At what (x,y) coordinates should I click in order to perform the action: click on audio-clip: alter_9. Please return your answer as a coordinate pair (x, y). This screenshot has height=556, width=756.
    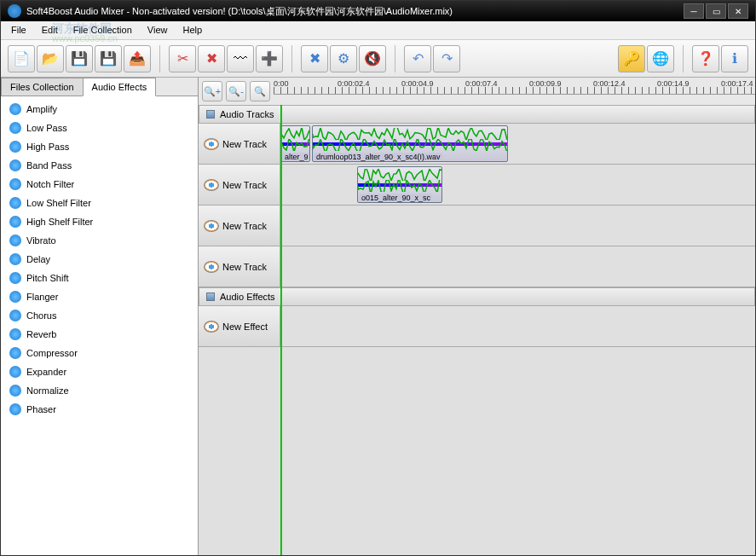
    Looking at the image, I should click on (295, 143).